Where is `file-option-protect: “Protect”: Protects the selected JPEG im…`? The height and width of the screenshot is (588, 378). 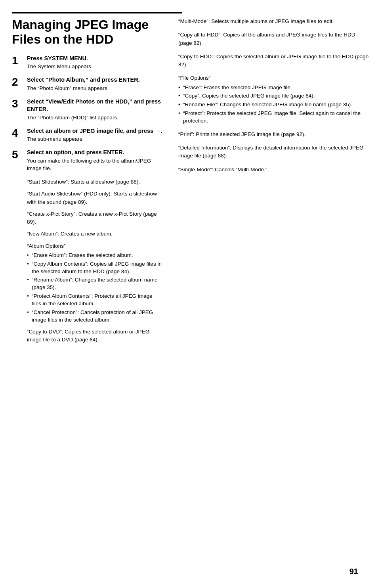 file-option-protect: “Protect”: Protects the selected JPEG im… is located at coordinates (274, 117).